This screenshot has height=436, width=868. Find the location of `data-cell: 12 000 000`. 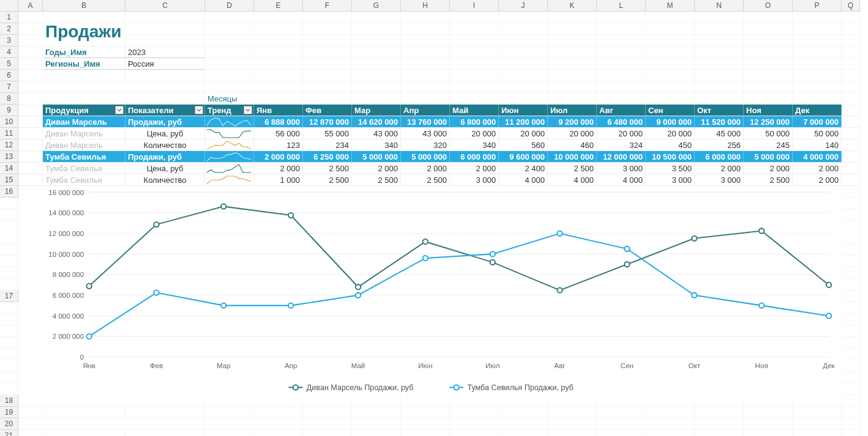

data-cell: 12 000 000 is located at coordinates (621, 157).